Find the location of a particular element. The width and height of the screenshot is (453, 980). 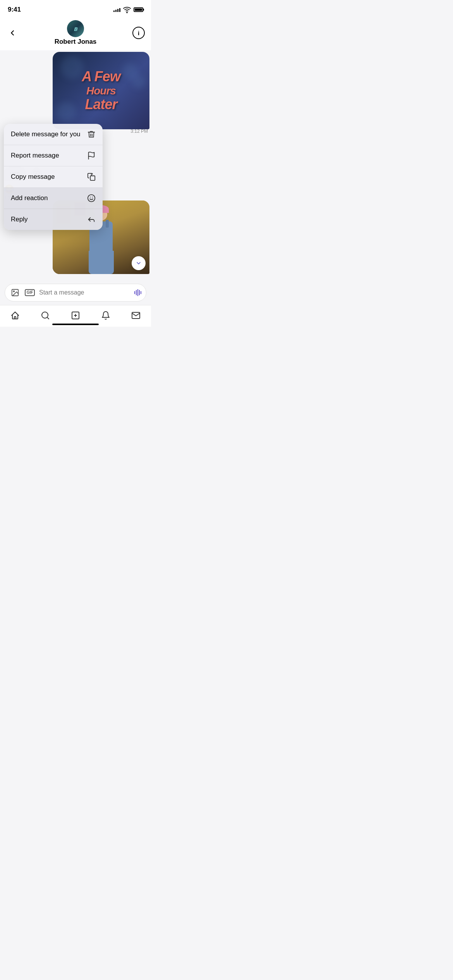

context-copy: Copy message is located at coordinates (53, 177).